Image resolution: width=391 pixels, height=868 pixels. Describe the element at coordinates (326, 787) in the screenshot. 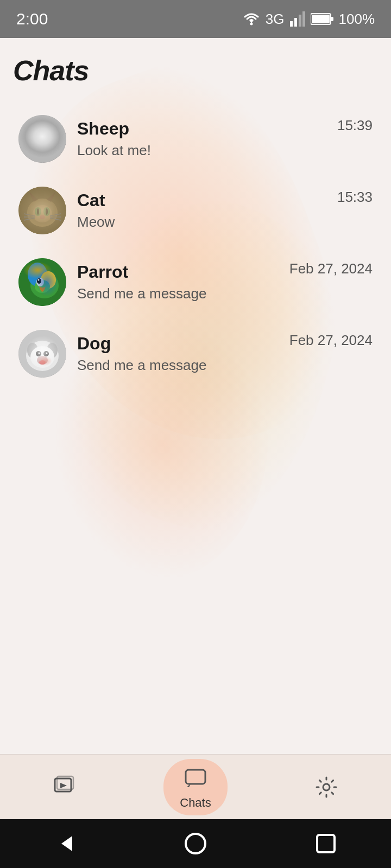

I see `nav-item-settings` at that location.